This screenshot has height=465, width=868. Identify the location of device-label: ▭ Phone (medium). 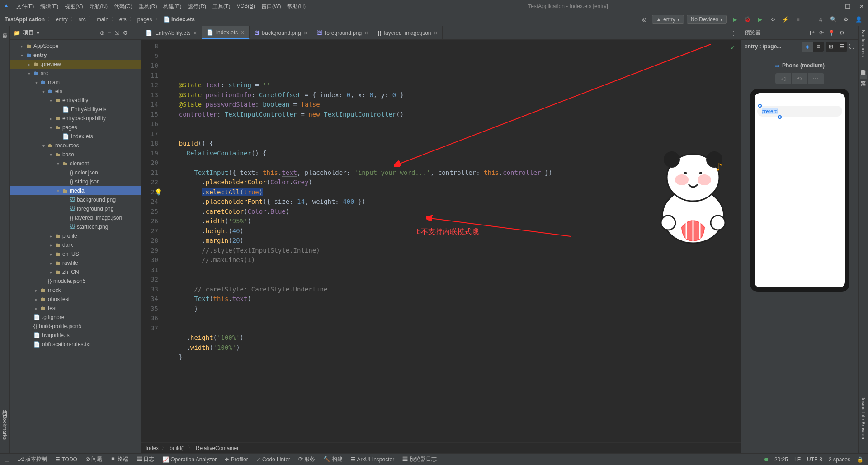
(799, 66).